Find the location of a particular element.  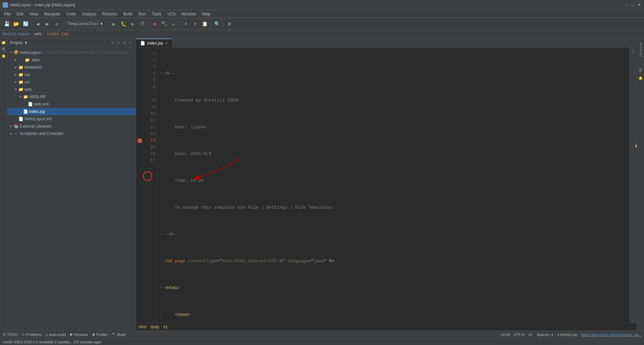

toolbar-forward-button: ▶ is located at coordinates (47, 24).